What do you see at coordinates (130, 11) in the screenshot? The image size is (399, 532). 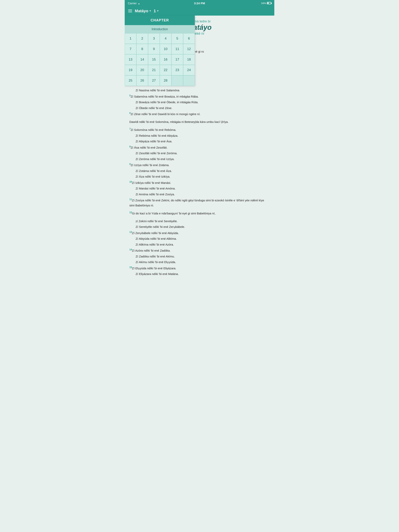 I see `hamburger-menu-icon` at bounding box center [130, 11].